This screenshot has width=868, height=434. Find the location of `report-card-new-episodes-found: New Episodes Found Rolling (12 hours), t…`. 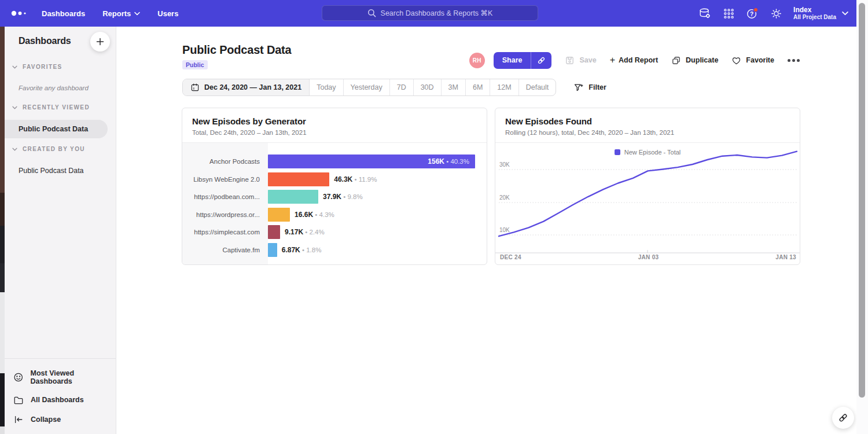

report-card-new-episodes-found: New Episodes Found Rolling (12 hours), t… is located at coordinates (648, 186).